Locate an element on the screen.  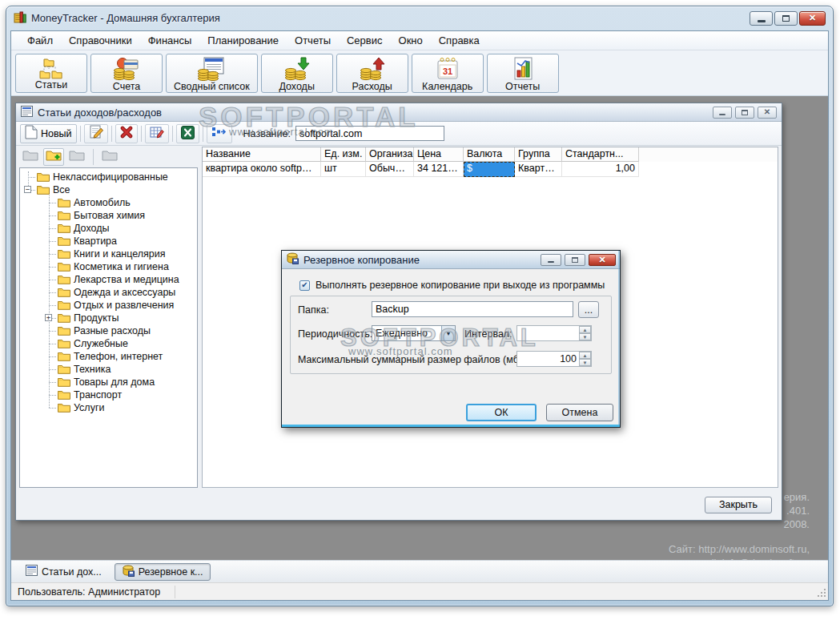
resize-grip is located at coordinates (822, 593).